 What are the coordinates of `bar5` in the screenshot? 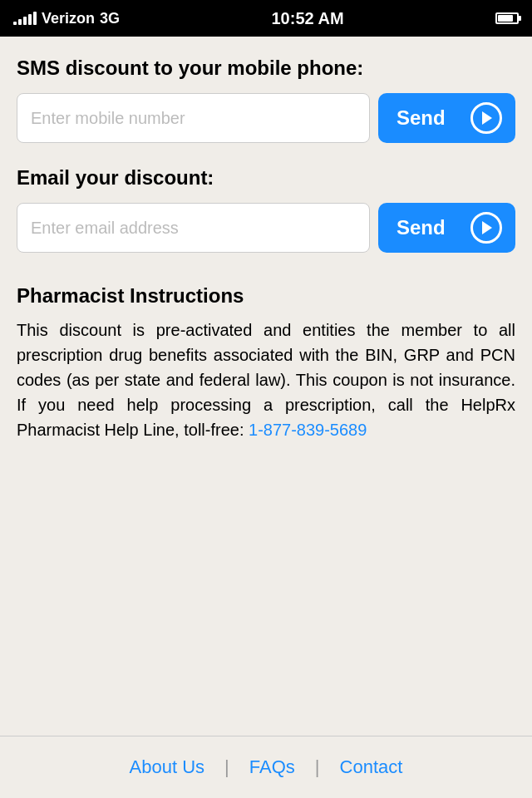 It's located at (35, 18).